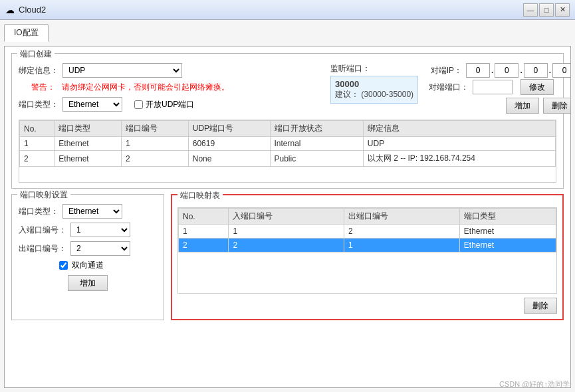 The image size is (575, 392). I want to click on peer-port-label: 对端端口：, so click(449, 88).